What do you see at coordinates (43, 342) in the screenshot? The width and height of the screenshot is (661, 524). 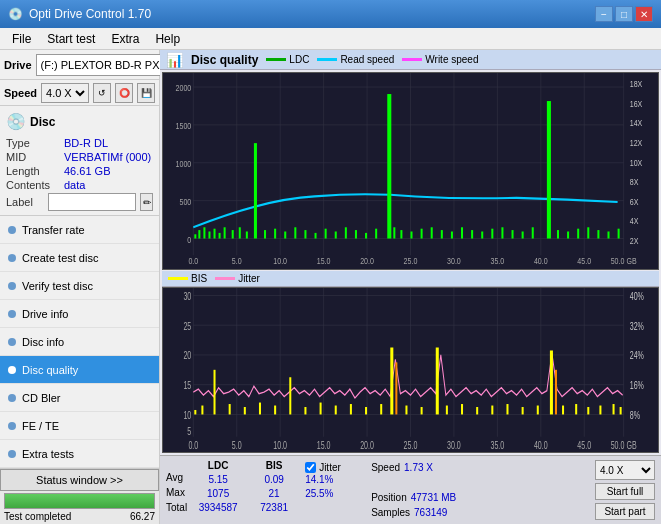 I see `nav-label-disc-info: Disc info` at bounding box center [43, 342].